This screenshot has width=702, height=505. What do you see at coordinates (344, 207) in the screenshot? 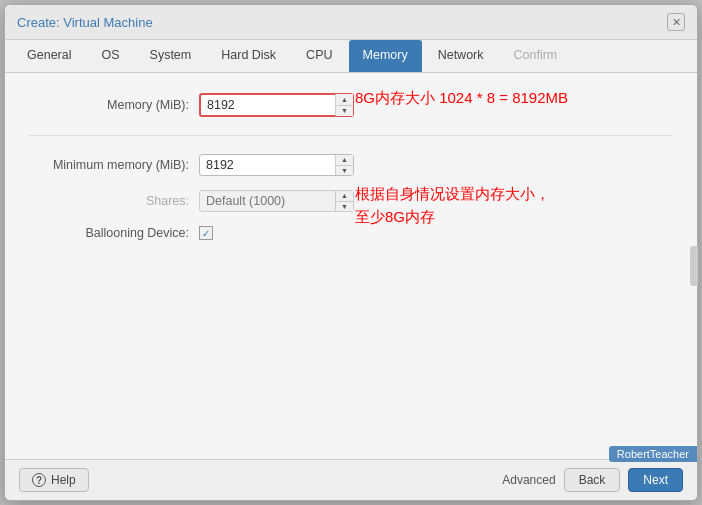
I see `shares-decrement: ▼` at bounding box center [344, 207].